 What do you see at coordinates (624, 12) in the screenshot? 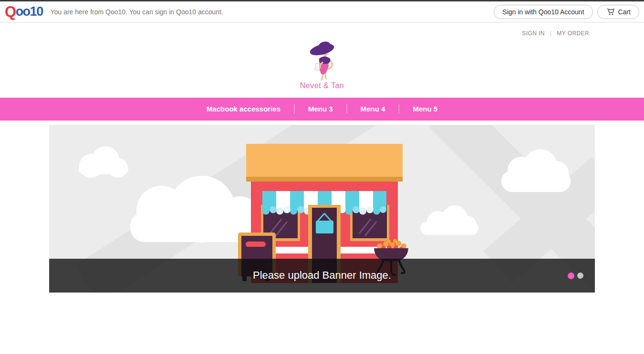
I see `cart-button-label: Cart` at bounding box center [624, 12].